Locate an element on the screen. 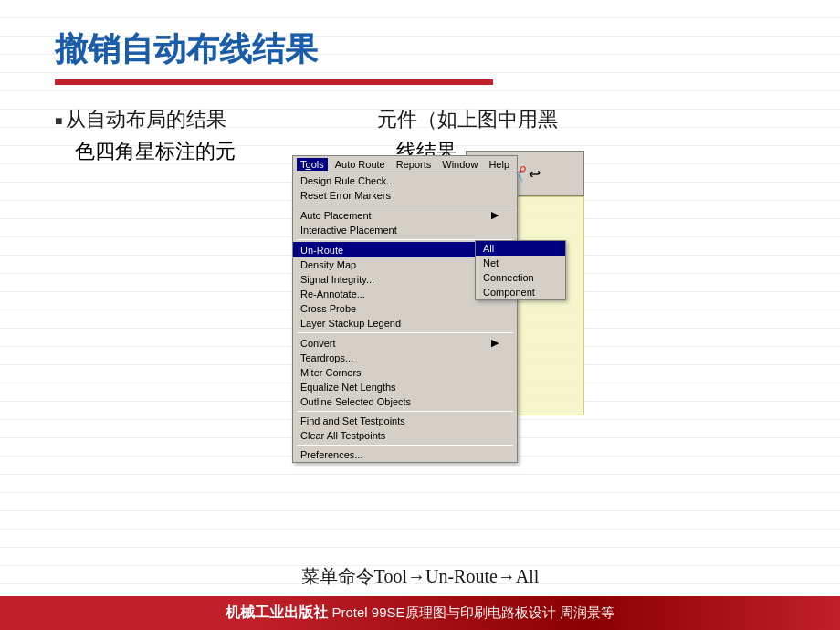 Image resolution: width=840 pixels, height=630 pixels. menu-autoroute: Auto Route is located at coordinates (360, 164).